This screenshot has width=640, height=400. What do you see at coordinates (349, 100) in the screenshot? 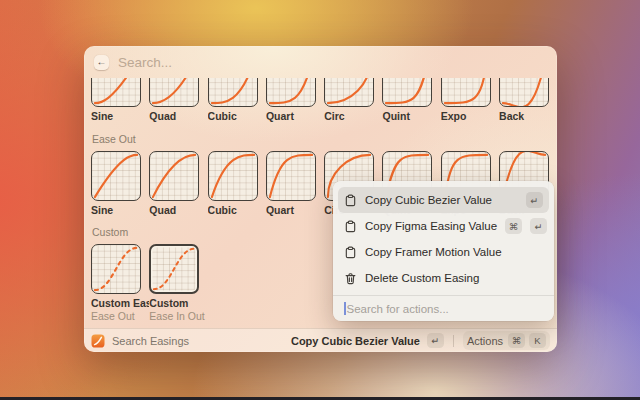
I see `easing-cell: Circ` at bounding box center [349, 100].